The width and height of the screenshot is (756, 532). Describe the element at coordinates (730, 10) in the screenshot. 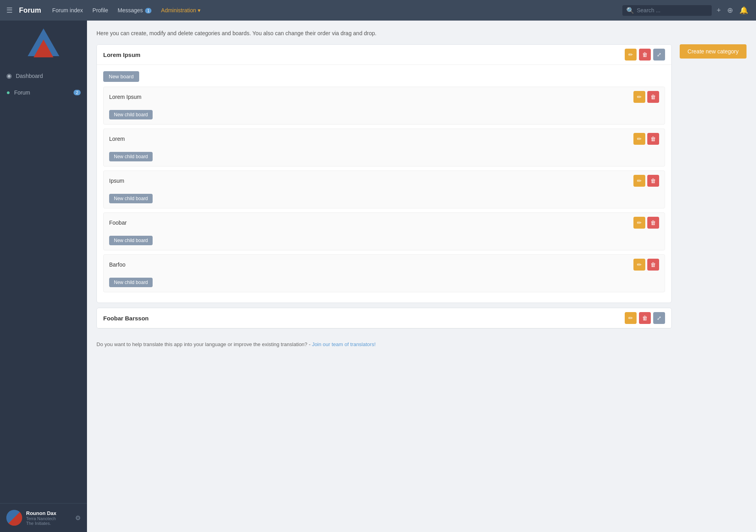

I see `user-icon: ⊕` at that location.